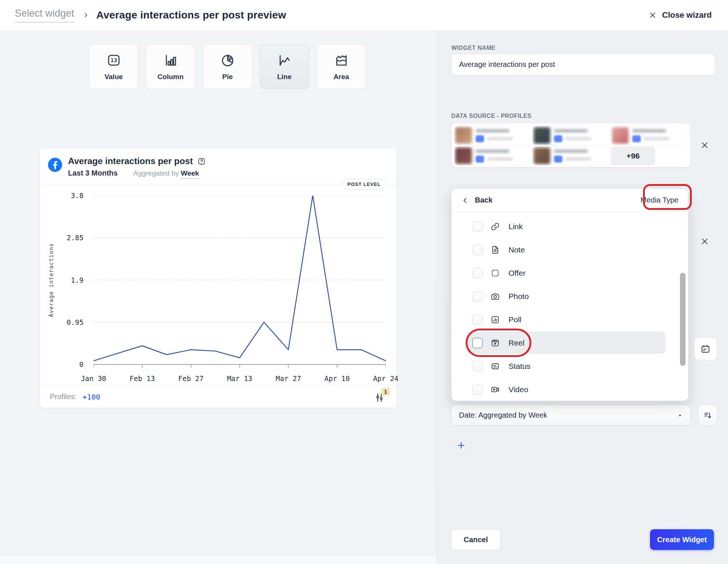  Describe the element at coordinates (81, 364) in the screenshot. I see `y-axis-tick: 0` at that location.